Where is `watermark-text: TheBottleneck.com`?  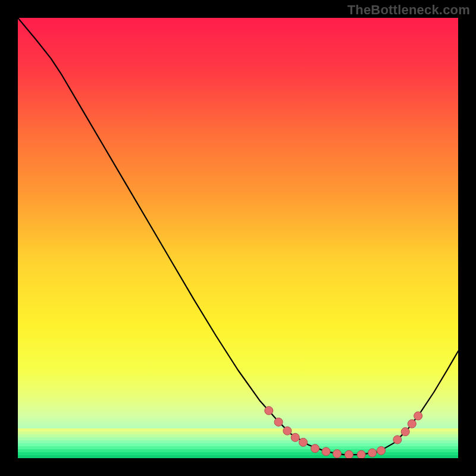
watermark-text: TheBottleneck.com is located at coordinates (409, 10).